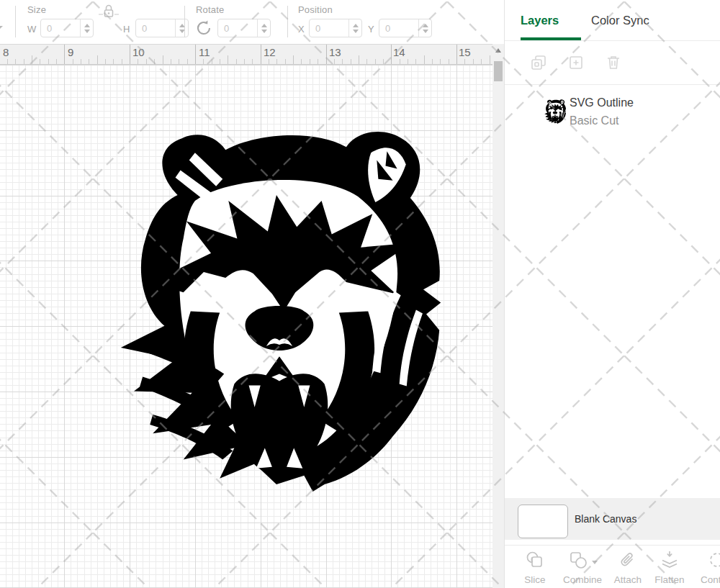 The image size is (720, 588). I want to click on y-label: Y, so click(372, 29).